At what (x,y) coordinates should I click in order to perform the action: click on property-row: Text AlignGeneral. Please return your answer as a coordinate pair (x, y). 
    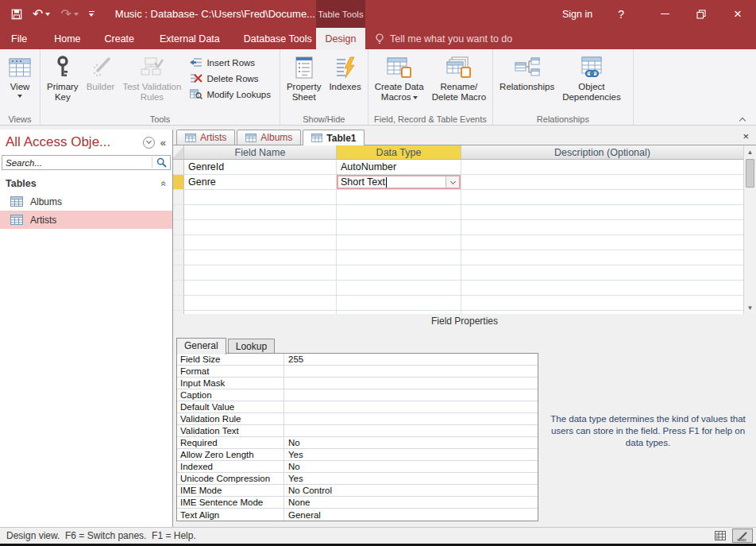
    Looking at the image, I should click on (357, 515).